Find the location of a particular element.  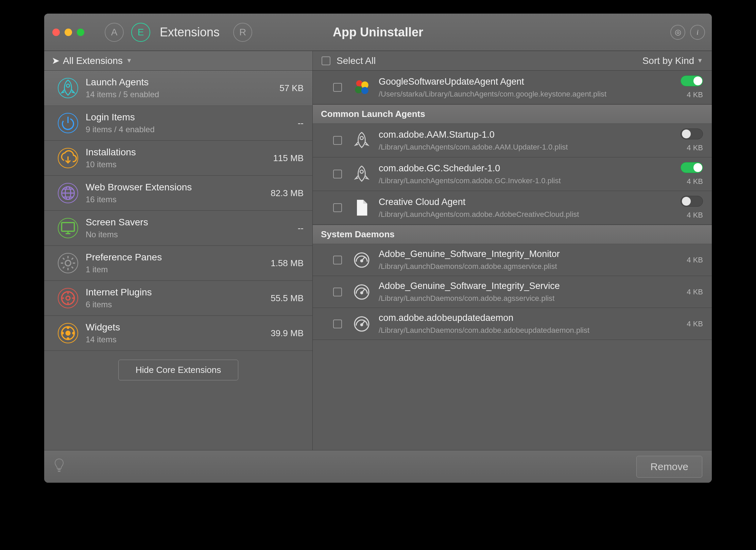

window-controls is located at coordinates (68, 32).